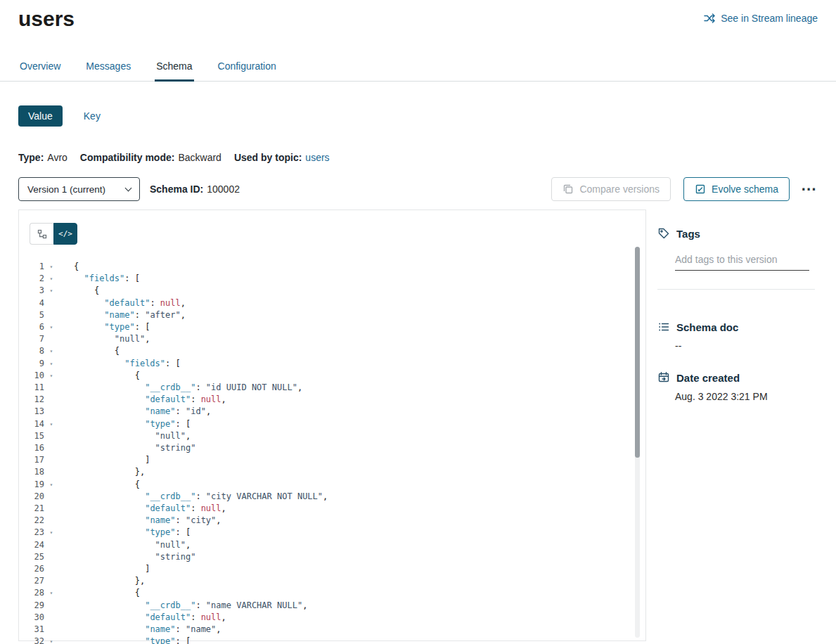 This screenshot has width=836, height=644. Describe the element at coordinates (745, 189) in the screenshot. I see `evolve-schema-label: Evolve schema` at that location.